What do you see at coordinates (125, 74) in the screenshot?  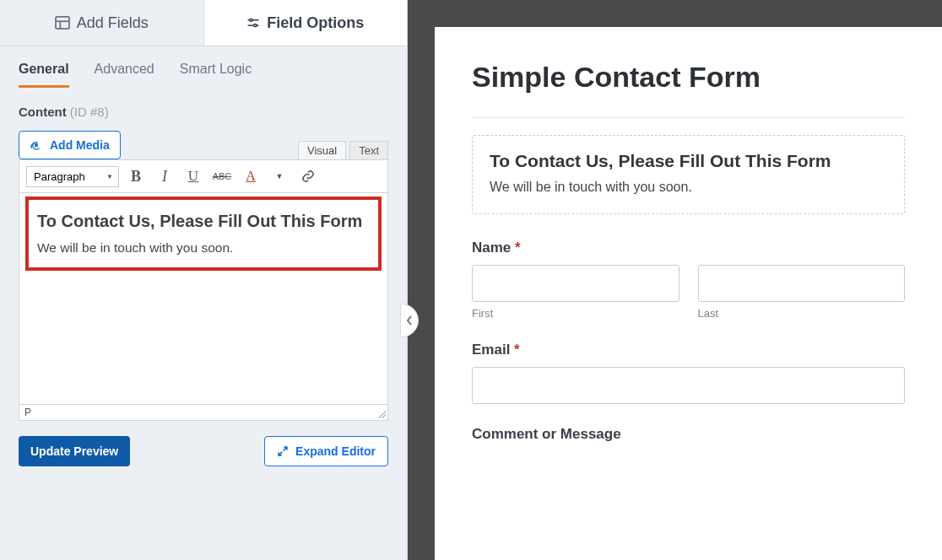 I see `subtab-advanced: Advanced` at bounding box center [125, 74].